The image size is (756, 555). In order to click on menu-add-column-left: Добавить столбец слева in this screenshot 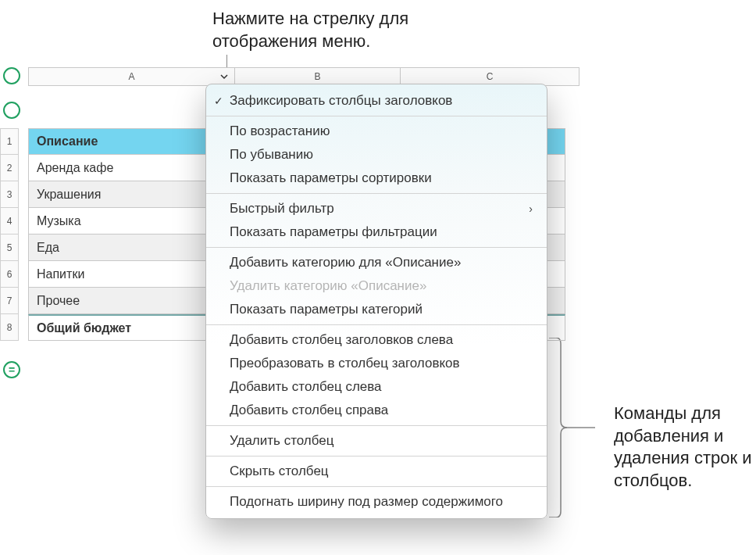, I will do `click(376, 387)`.